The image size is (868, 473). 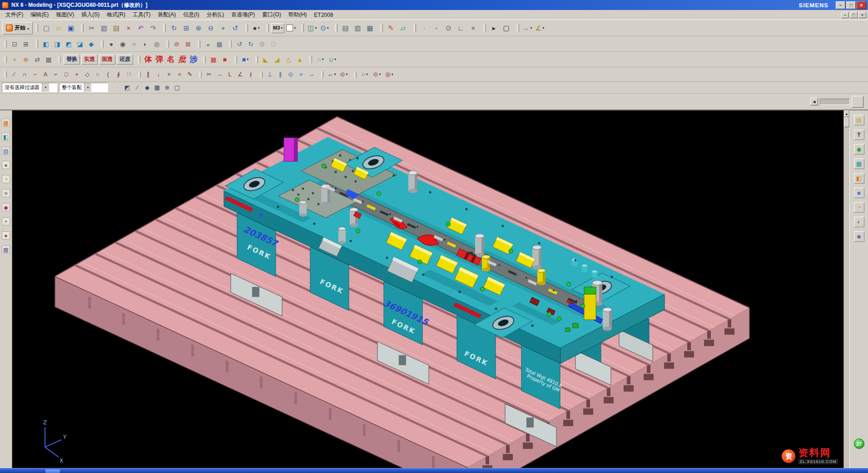 I want to click on dock-list-icon: ≡, so click(x=6, y=193).